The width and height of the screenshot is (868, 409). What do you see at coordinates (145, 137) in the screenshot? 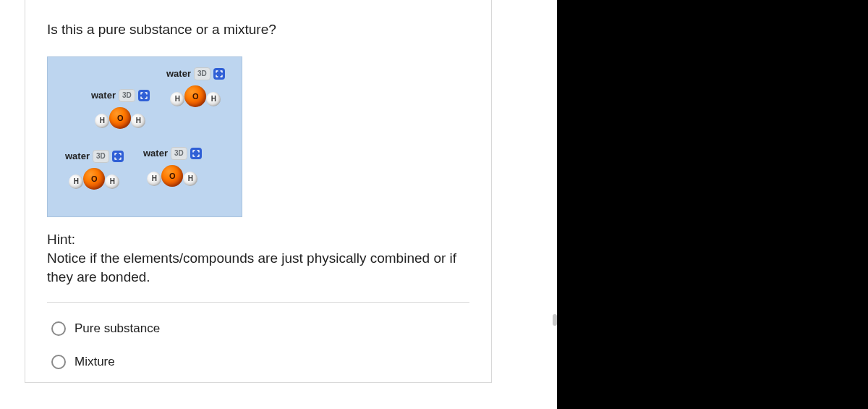
I see `molecule-diagram: water3DHOHwater3DHOHwater3DHOHwater3DHOH` at bounding box center [145, 137].